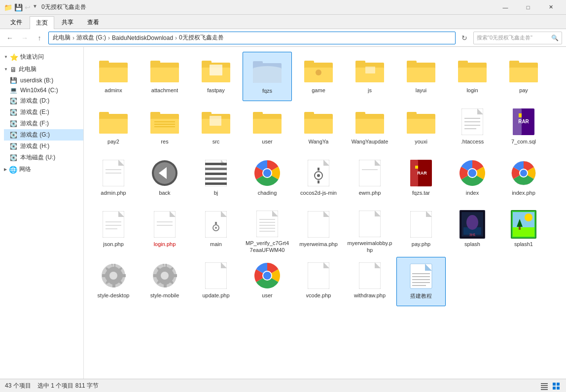 This screenshot has height=392, width=566. What do you see at coordinates (43, 80) in the screenshot?
I see `sidebar-item-userdisk: 💾 userdisk (B:)` at bounding box center [43, 80].